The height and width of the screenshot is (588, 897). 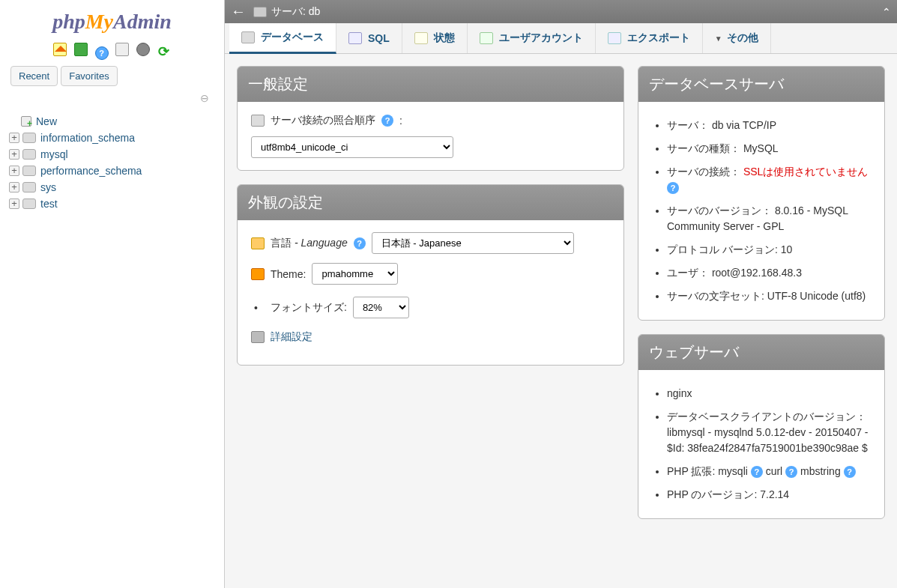 I want to click on tree-item-information-schema: + information_schema, so click(x=114, y=138).